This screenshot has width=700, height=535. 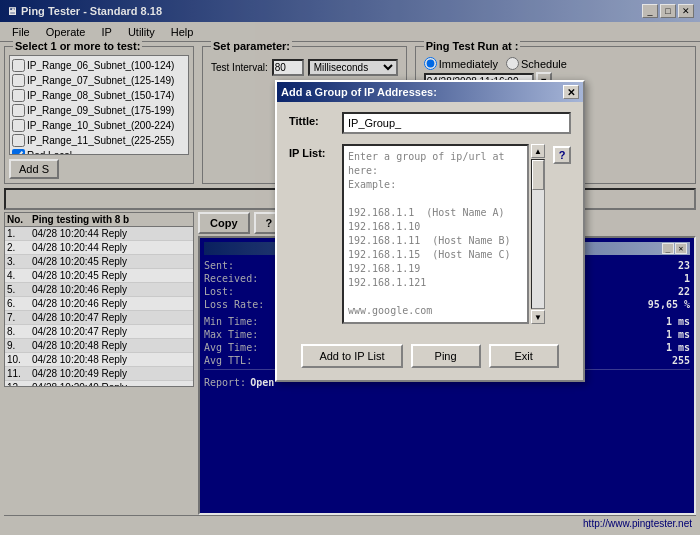 What do you see at coordinates (352, 356) in the screenshot?
I see `add-to-ip-list-button: Add to IP List` at bounding box center [352, 356].